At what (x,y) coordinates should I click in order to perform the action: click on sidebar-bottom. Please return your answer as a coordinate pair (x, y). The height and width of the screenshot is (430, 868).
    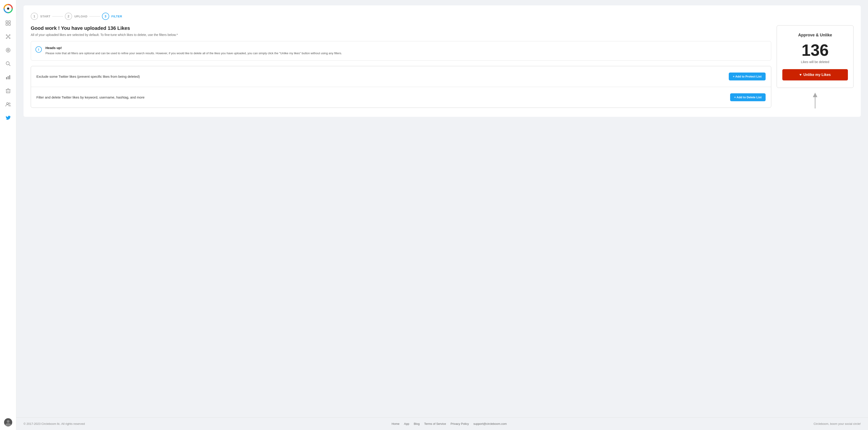
    Looking at the image, I should click on (8, 422).